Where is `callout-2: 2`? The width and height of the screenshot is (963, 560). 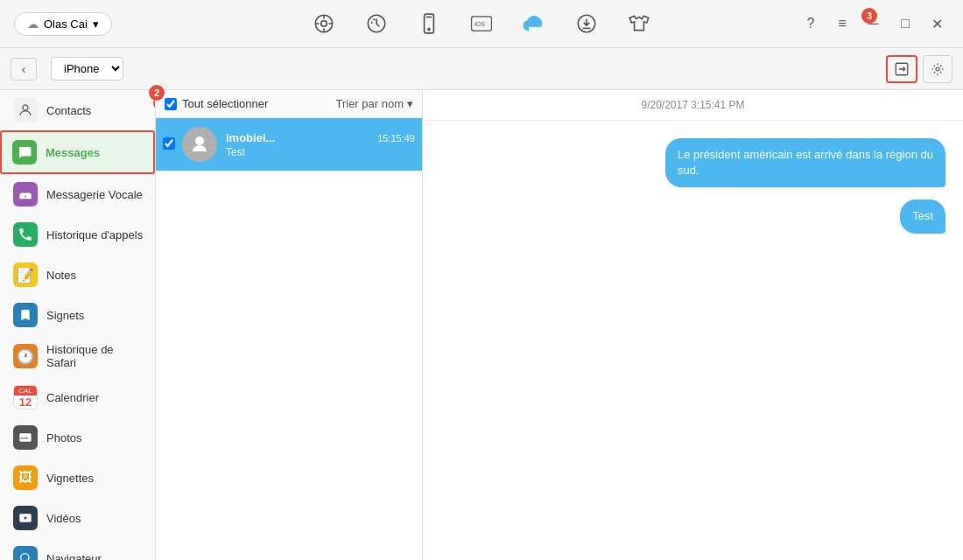
callout-2: 2 is located at coordinates (157, 93).